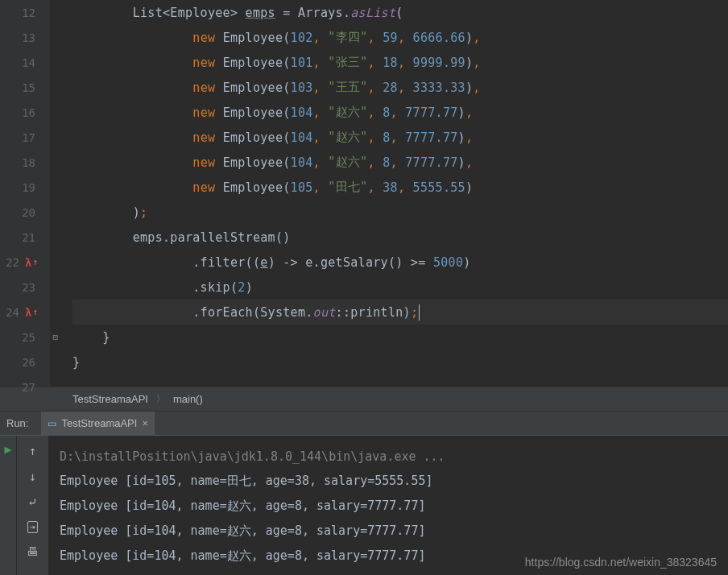  Describe the element at coordinates (400, 263) in the screenshot. I see `code-line: .filter((e) -> e.getSalary() >= 5000)` at that location.